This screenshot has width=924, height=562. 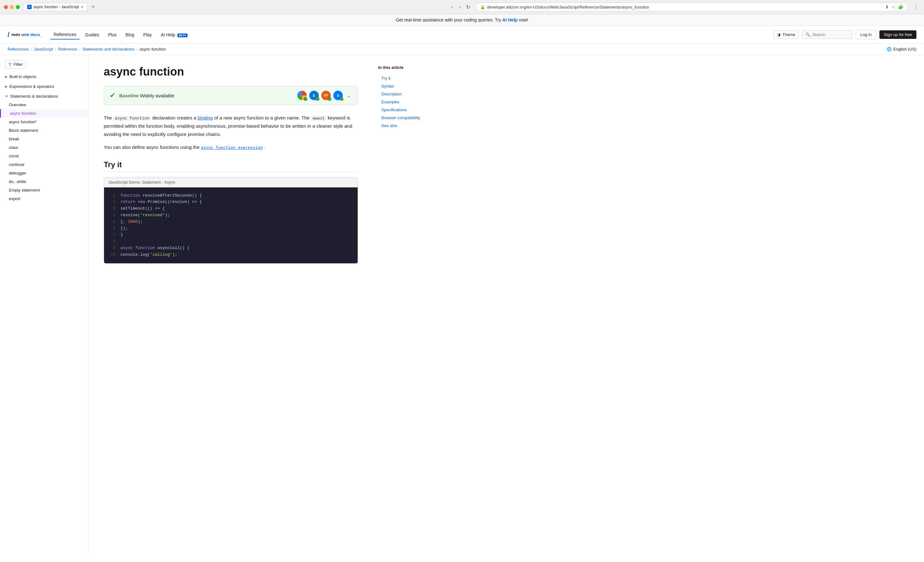 I want to click on theme-button: ◑ Theme, so click(x=786, y=34).